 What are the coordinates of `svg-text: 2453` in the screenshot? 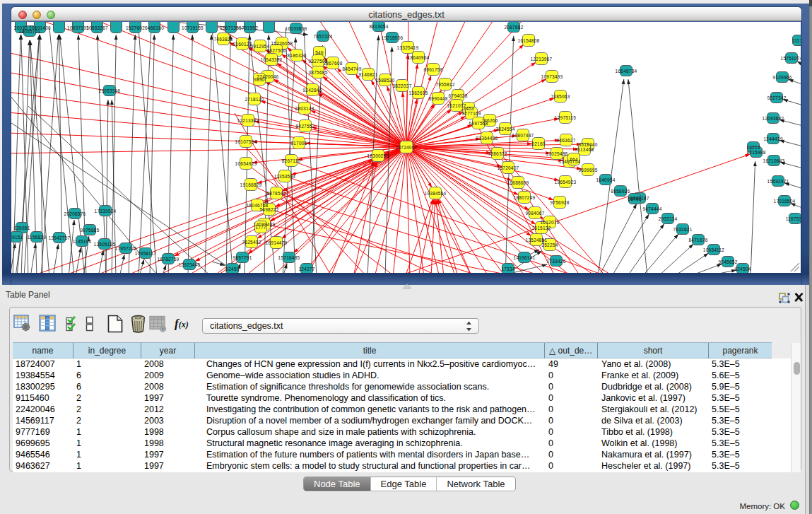 It's located at (469, 109).